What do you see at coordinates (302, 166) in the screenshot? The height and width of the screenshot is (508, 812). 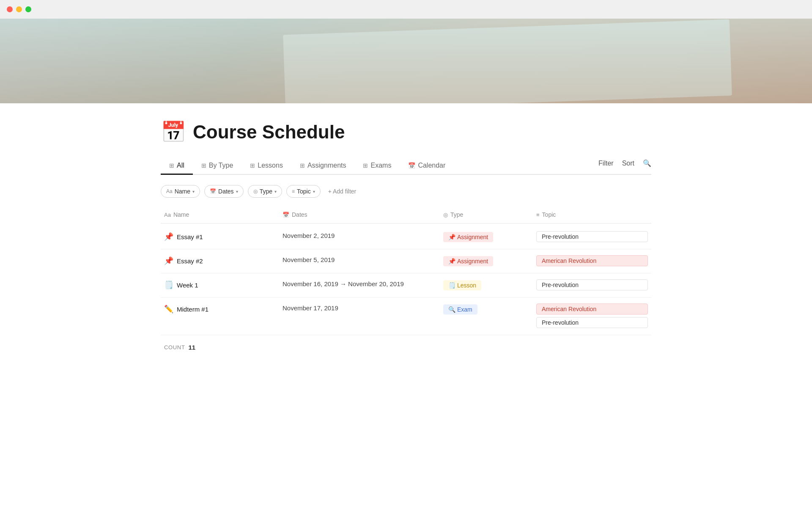 I see `tab-assignments-icon: ⊞` at bounding box center [302, 166].